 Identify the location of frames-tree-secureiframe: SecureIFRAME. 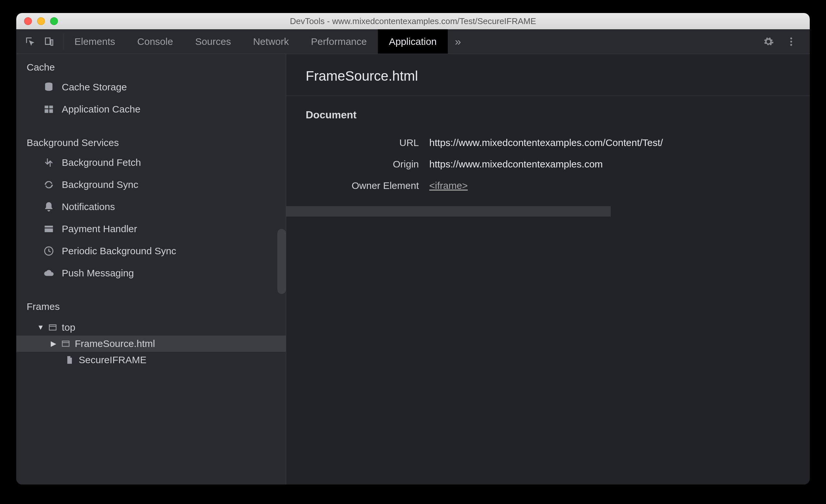
(151, 360).